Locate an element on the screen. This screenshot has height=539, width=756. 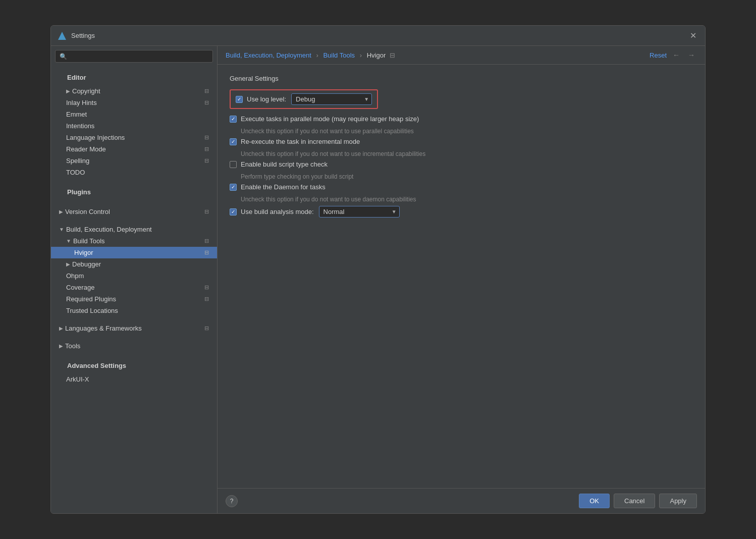
sidebar-item-required-plugins: Required Plugins ⊟ is located at coordinates (134, 299).